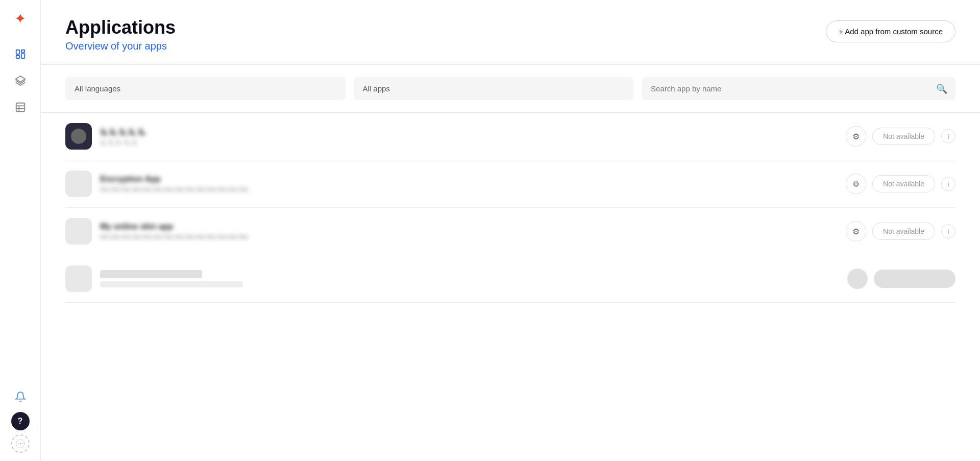  Describe the element at coordinates (20, 397) in the screenshot. I see `sidebar-item-notifications` at that location.